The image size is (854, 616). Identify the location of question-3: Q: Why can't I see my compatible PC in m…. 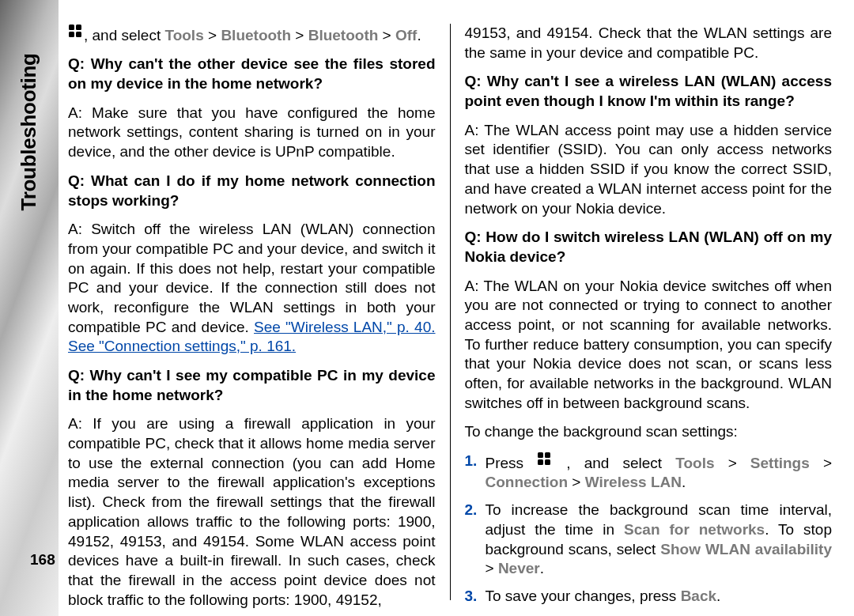
(251, 386).